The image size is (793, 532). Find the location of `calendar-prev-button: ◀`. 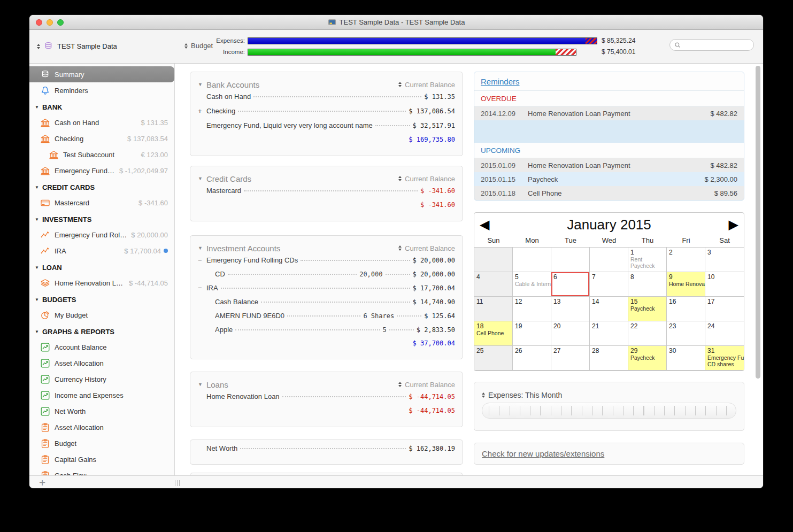

calendar-prev-button: ◀ is located at coordinates (484, 225).